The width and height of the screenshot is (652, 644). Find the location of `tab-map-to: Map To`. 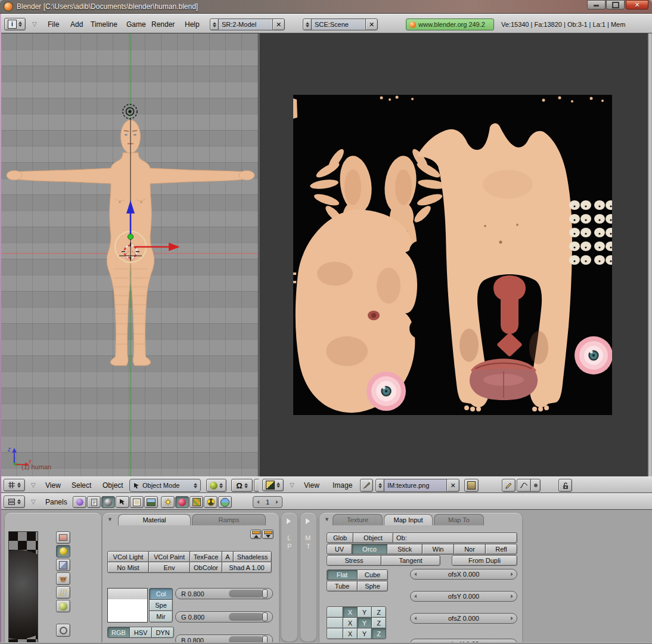

tab-map-to: Map To is located at coordinates (459, 520).